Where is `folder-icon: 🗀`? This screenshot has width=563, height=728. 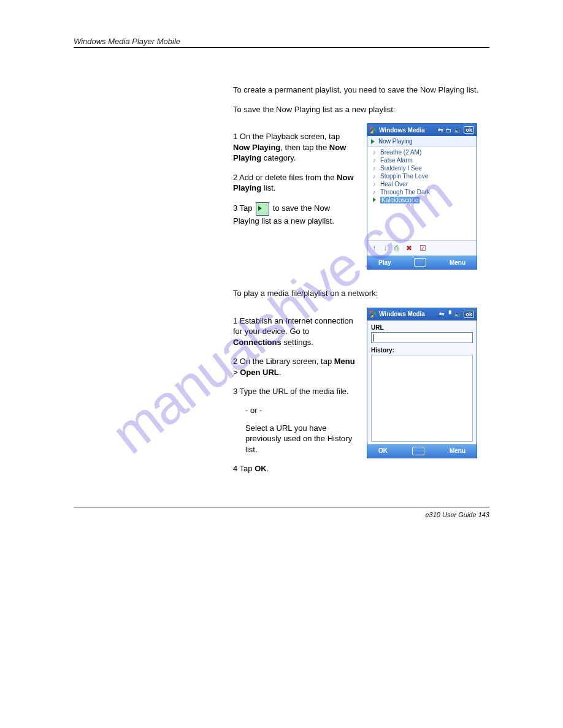
folder-icon: 🗀 is located at coordinates (448, 130).